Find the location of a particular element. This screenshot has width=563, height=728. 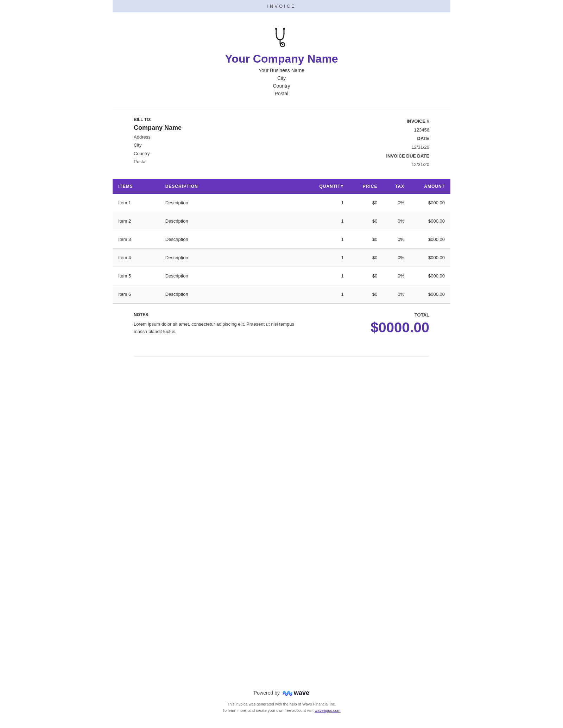

due-date-label: INVOICE DUE DATE is located at coordinates (407, 156).